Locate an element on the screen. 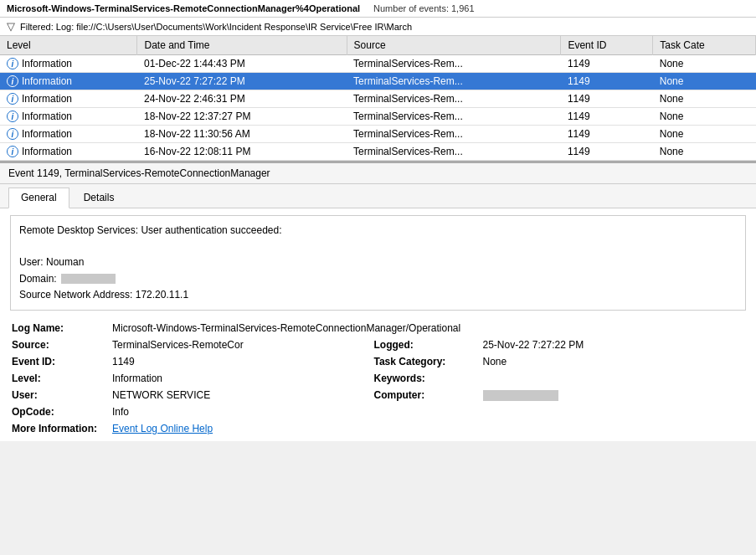 The height and width of the screenshot is (555, 756). computer-value is located at coordinates (615, 395).